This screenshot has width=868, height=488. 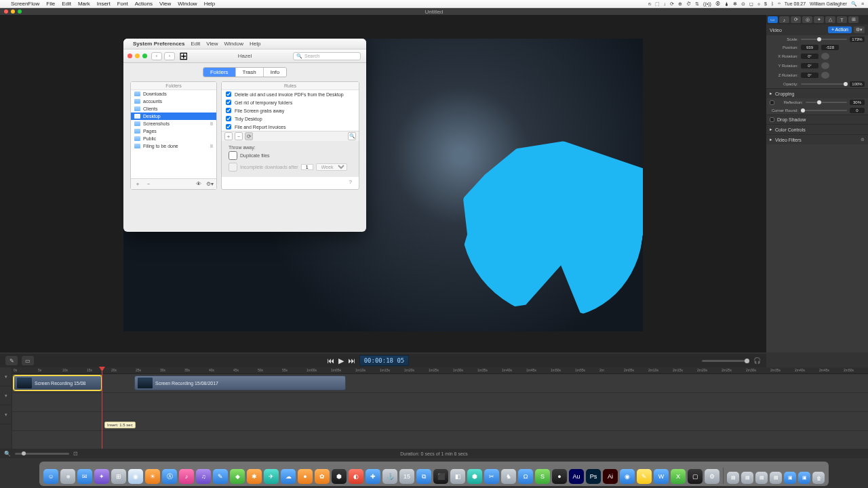 What do you see at coordinates (840, 30) in the screenshot?
I see `add-action-button: + Action` at bounding box center [840, 30].